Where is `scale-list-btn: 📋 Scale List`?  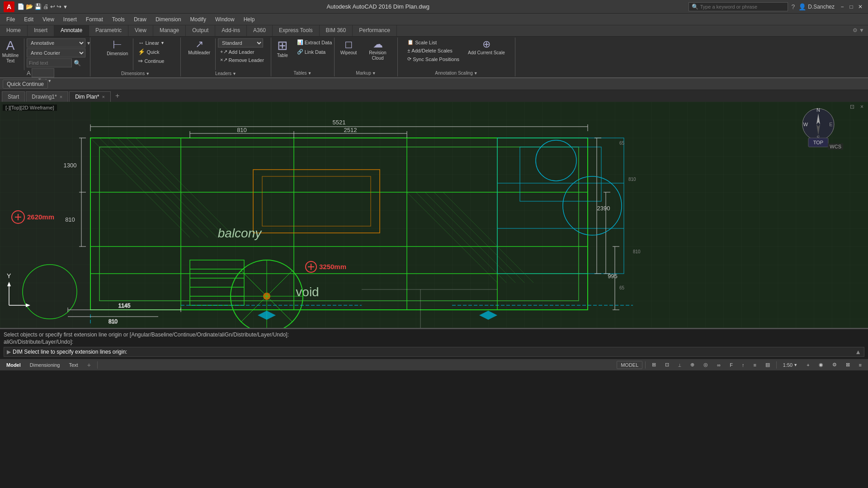 scale-list-btn: 📋 Scale List is located at coordinates (433, 43).